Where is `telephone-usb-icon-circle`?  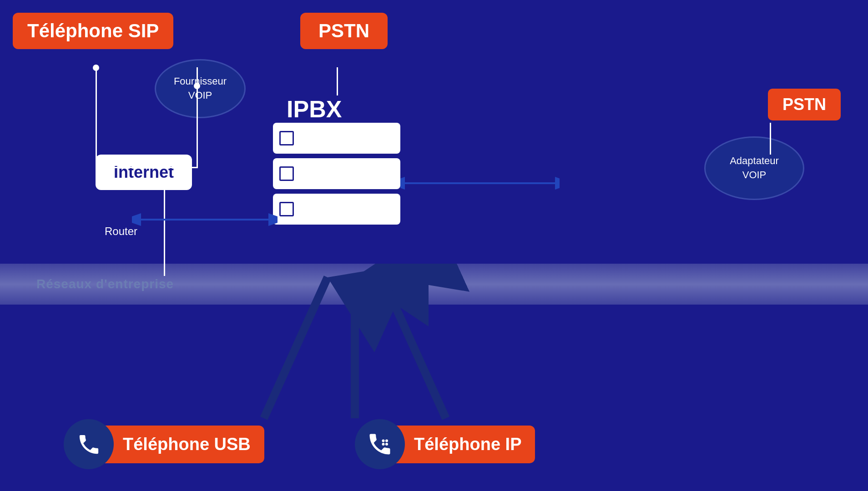
telephone-usb-icon-circle is located at coordinates (89, 444).